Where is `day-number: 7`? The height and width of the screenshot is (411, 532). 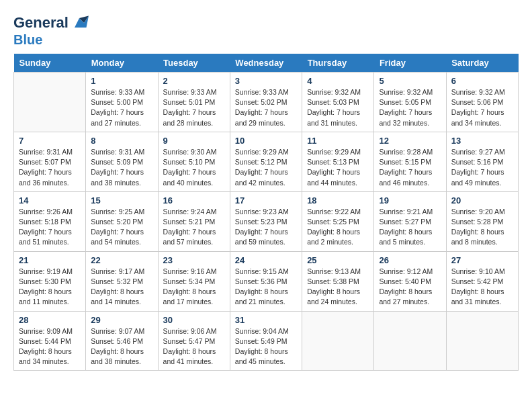 day-number: 7 is located at coordinates (50, 141).